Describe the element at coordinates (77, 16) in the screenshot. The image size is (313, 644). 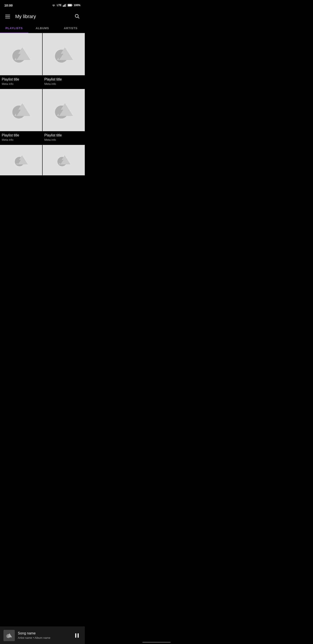
I see `search-icon` at that location.